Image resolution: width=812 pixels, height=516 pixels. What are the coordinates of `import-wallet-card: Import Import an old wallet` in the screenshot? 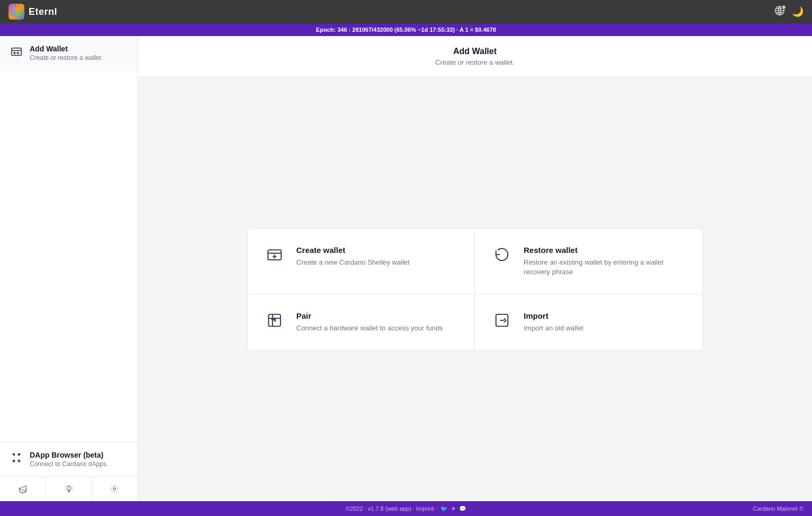 It's located at (589, 322).